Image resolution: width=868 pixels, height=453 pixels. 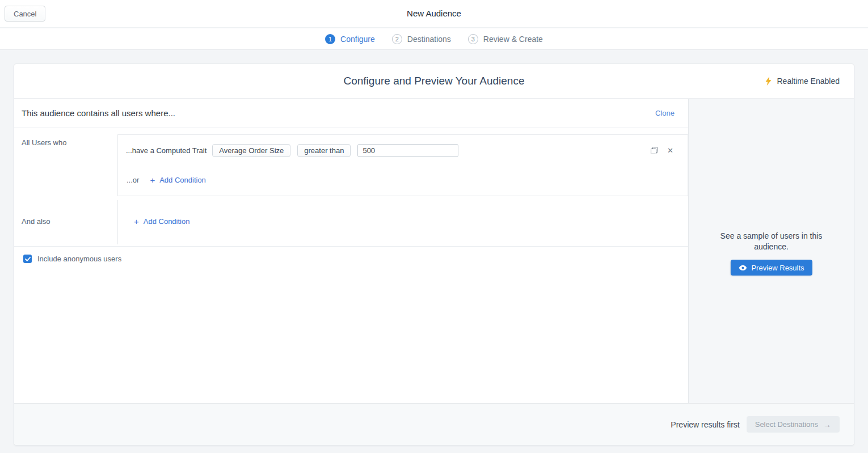 What do you see at coordinates (434, 82) in the screenshot?
I see `card-header: Configure and Preview Your Audience Real…` at bounding box center [434, 82].